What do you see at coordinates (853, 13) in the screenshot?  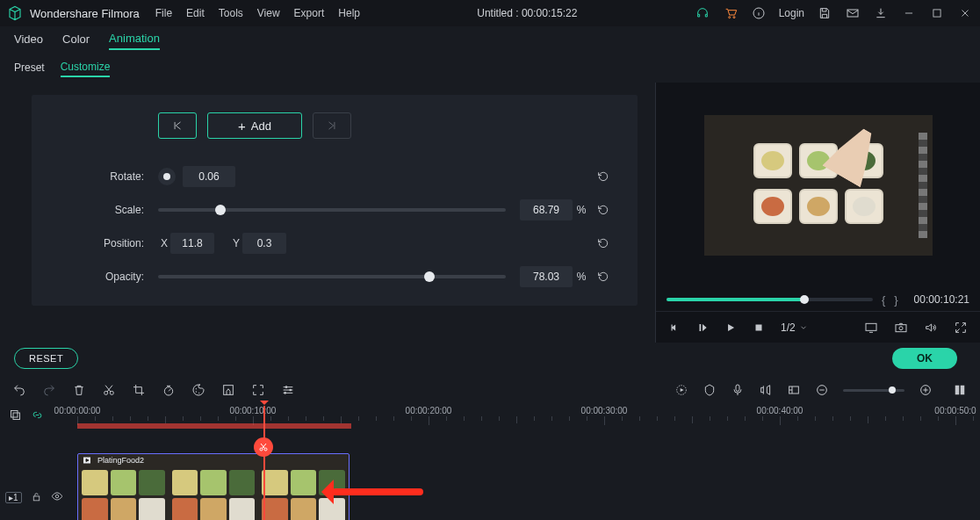 I see `mail-icon` at bounding box center [853, 13].